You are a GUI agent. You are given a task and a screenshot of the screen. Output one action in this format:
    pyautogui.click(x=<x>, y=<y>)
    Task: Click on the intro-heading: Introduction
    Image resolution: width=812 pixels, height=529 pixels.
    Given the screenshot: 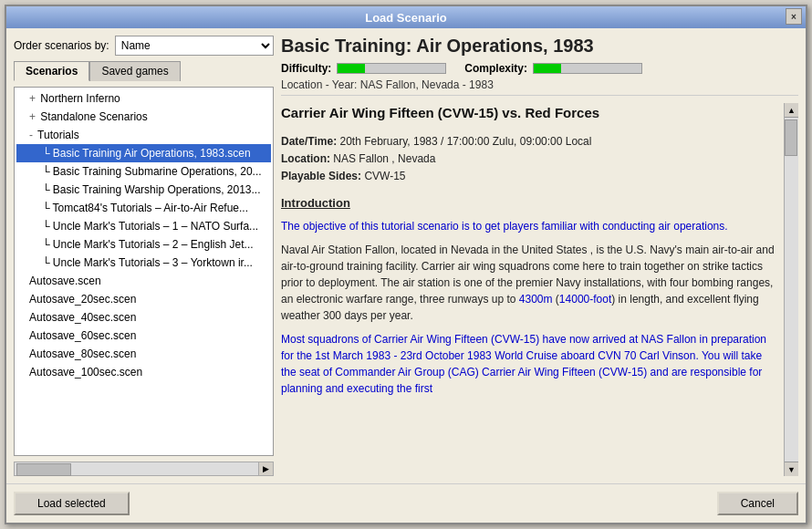 What is the action you would take?
    pyautogui.click(x=531, y=203)
    